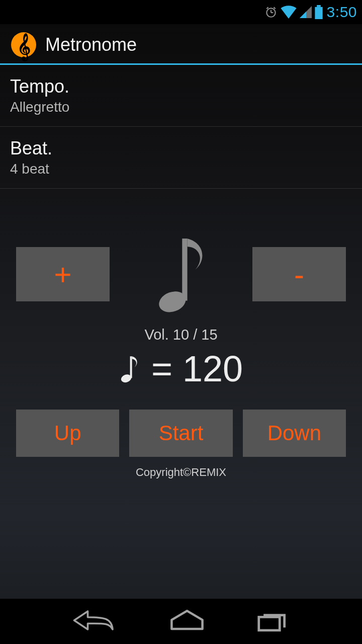 This screenshot has width=362, height=644. Describe the element at coordinates (181, 274) in the screenshot. I see `eighth-note-large-icon` at that location.